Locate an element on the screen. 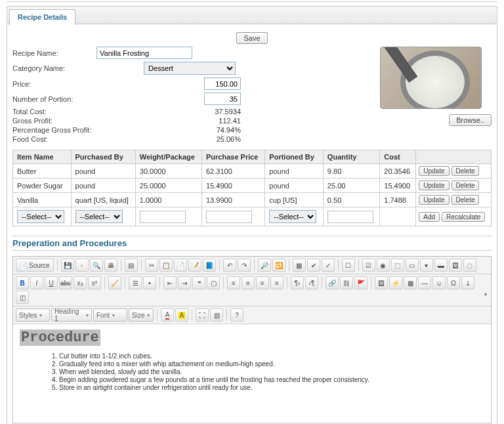 The height and width of the screenshot is (424, 504). button-icon: ▬ is located at coordinates (441, 265).